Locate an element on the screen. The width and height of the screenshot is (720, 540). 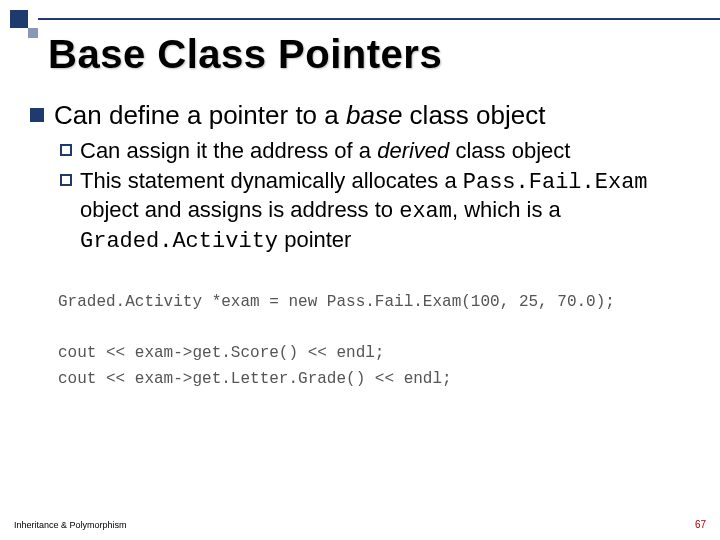
inline-code: exam is located at coordinates (426, 212).